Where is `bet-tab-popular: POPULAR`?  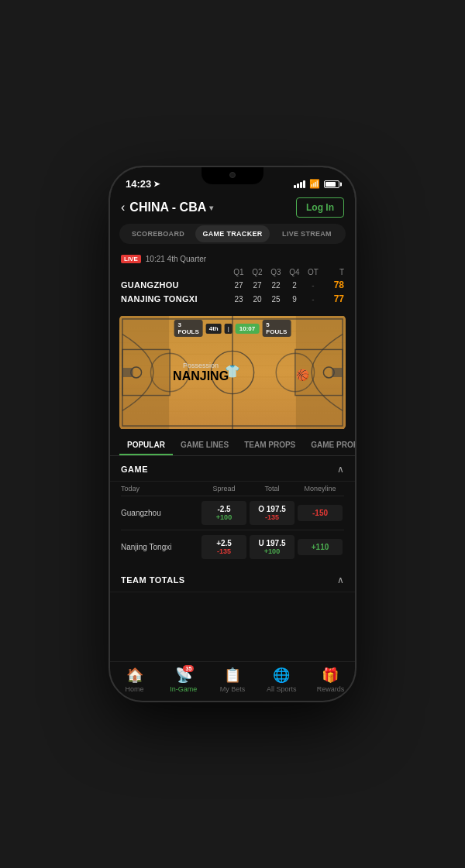
bet-tab-popular: POPULAR is located at coordinates (146, 444).